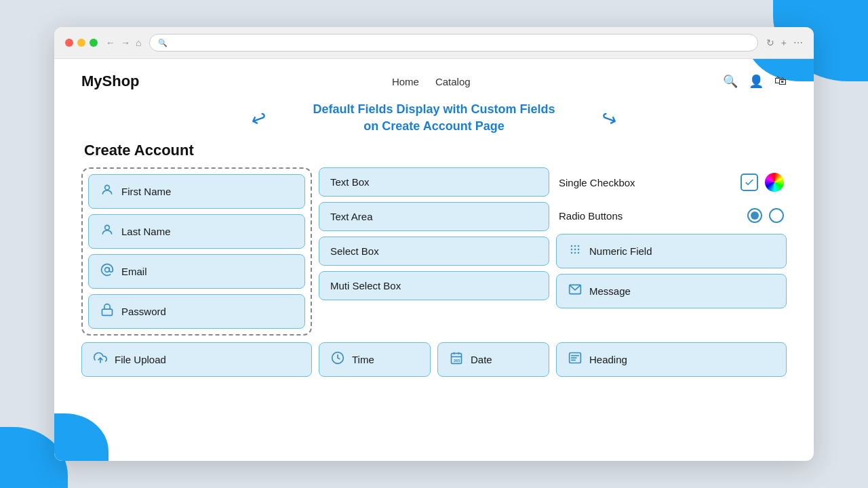 Image resolution: width=868 pixels, height=488 pixels. What do you see at coordinates (197, 251) in the screenshot?
I see `default-fields-group: First Name Last Name` at bounding box center [197, 251].